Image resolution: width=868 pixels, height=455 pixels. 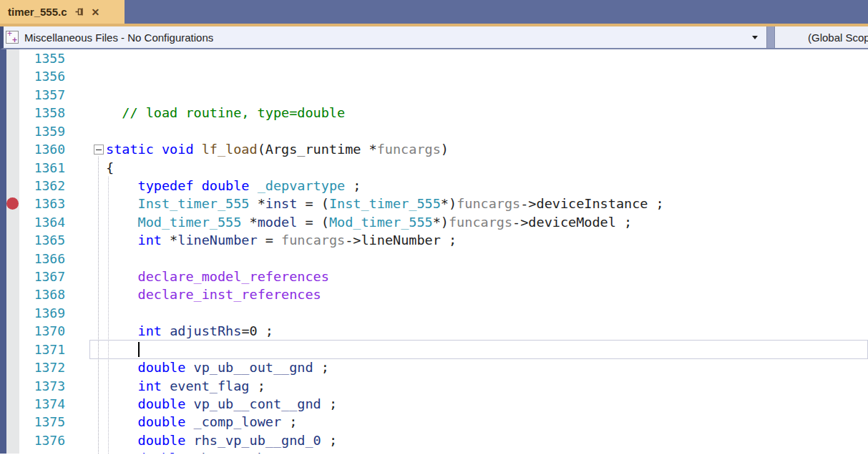 I want to click on code-line: 1355, so click(x=444, y=59).